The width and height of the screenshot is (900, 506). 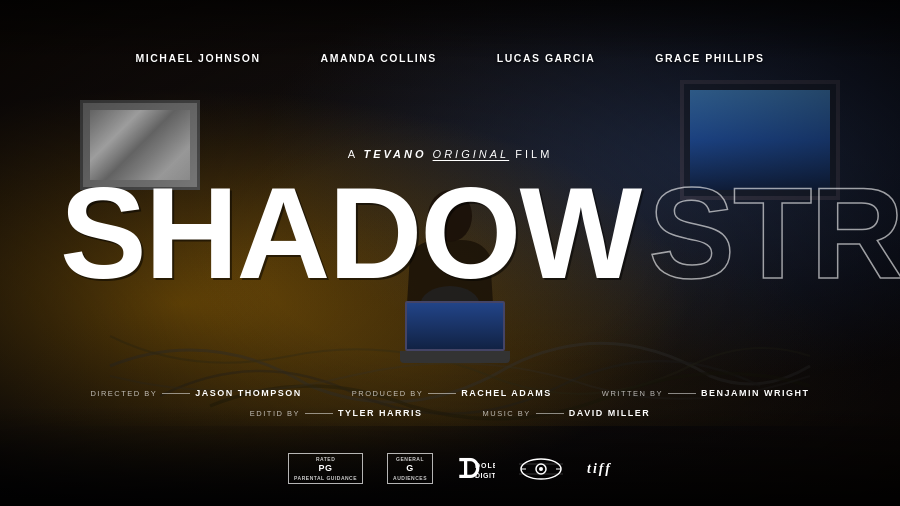 What do you see at coordinates (476, 469) in the screenshot?
I see `dolby-digital-badge: ᗪ DOLBY DIGITAL` at bounding box center [476, 469].